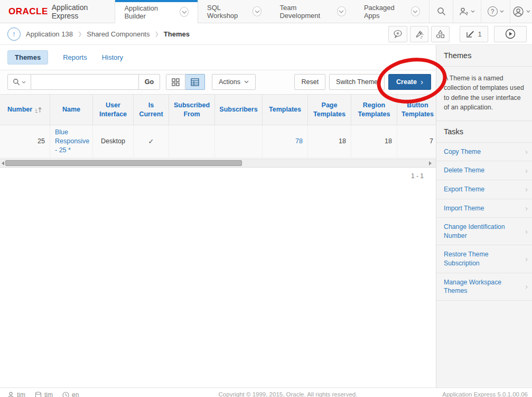 The width and height of the screenshot is (532, 397). Describe the element at coordinates (330, 110) in the screenshot. I see `column-header-page-templates: Page Templates` at that location.